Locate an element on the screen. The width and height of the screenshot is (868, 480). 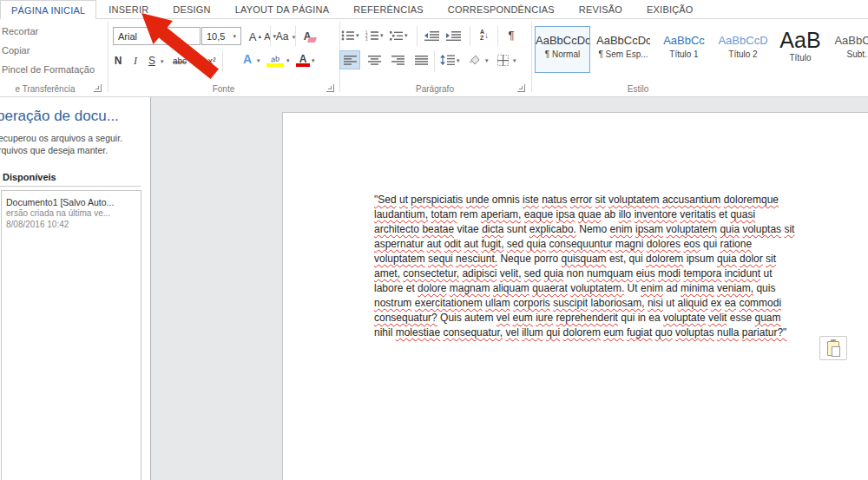
show-marks-button: ¶ is located at coordinates (511, 35).